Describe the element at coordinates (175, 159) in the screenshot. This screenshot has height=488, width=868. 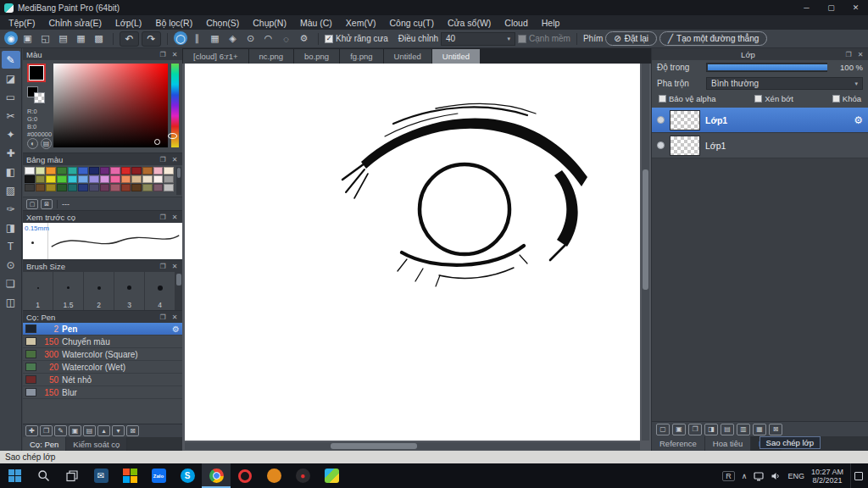
I see `palette-panel-close-icon: ✕` at that location.